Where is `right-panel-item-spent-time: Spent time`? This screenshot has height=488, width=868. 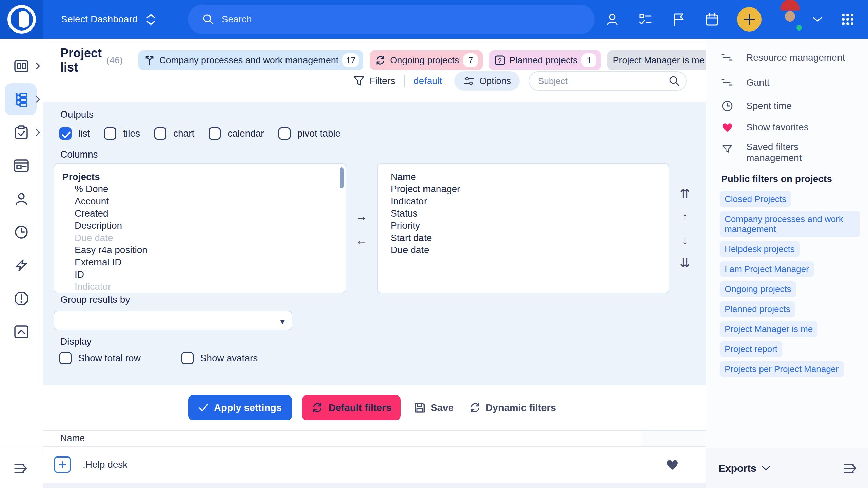 right-panel-item-spent-time: Spent time is located at coordinates (789, 106).